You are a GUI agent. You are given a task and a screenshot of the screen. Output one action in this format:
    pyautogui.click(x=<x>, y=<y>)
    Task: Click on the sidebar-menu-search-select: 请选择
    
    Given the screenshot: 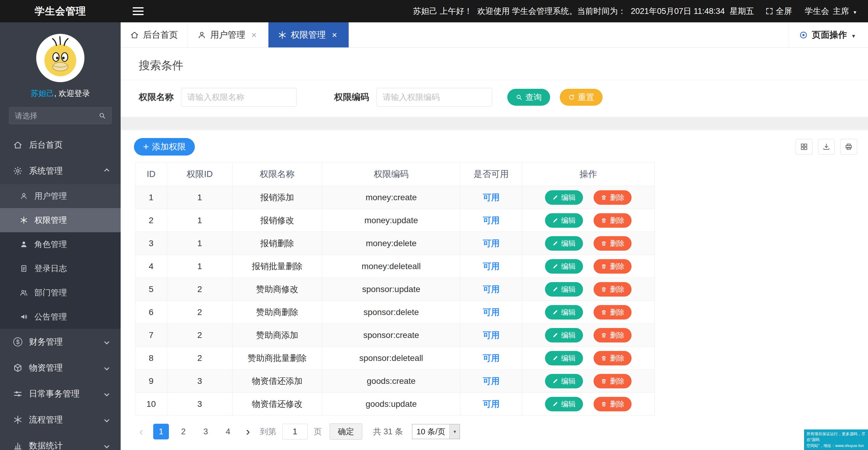 What is the action you would take?
    pyautogui.click(x=60, y=116)
    